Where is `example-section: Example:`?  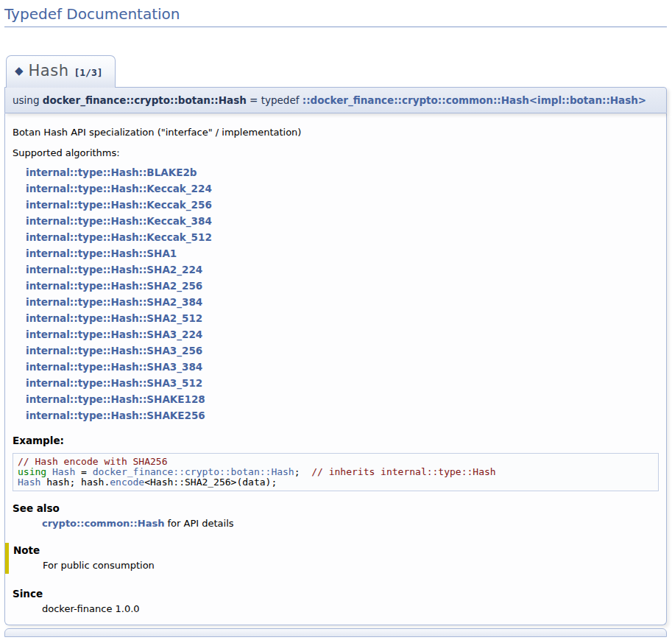 example-section: Example: is located at coordinates (336, 440).